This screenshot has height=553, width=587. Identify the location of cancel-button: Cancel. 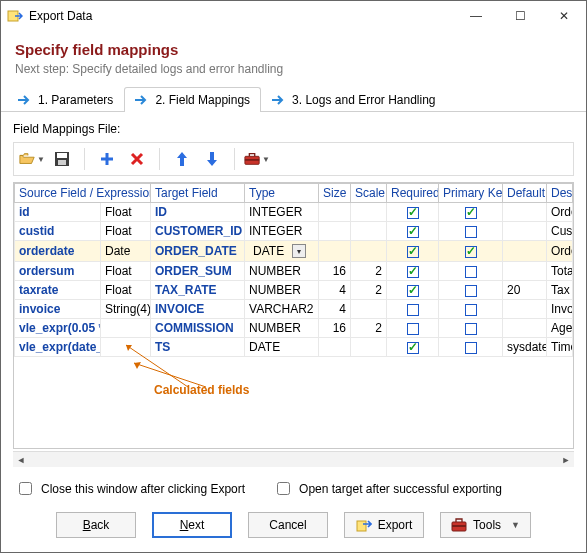
(288, 525).